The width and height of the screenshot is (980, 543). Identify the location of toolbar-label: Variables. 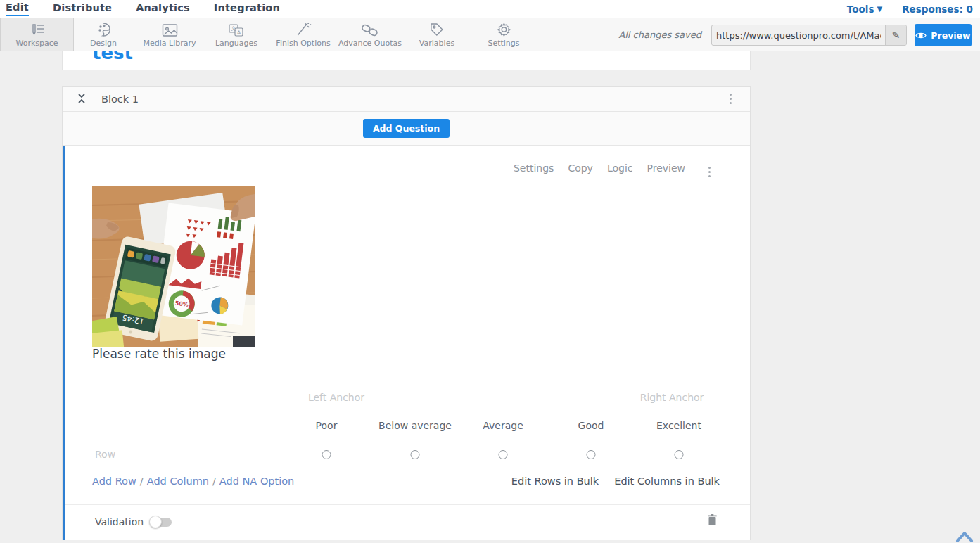
(437, 44).